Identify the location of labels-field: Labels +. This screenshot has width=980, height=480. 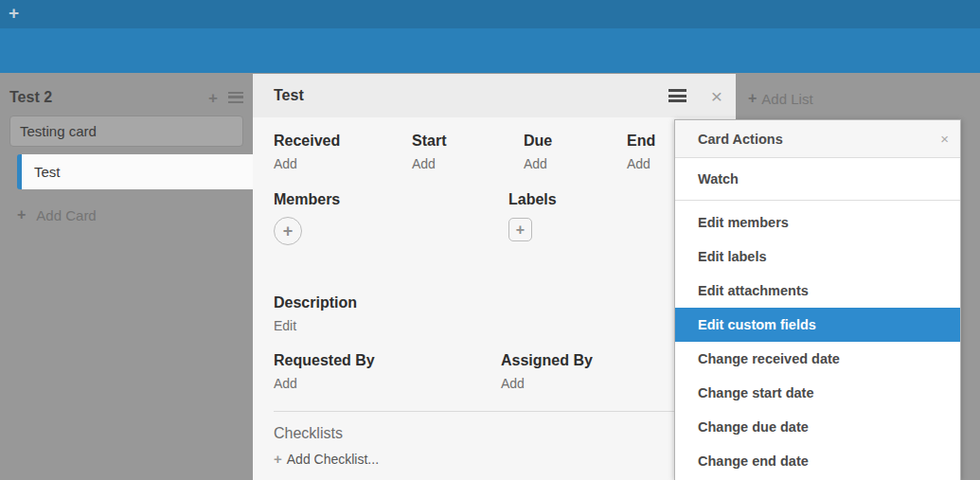
(532, 218).